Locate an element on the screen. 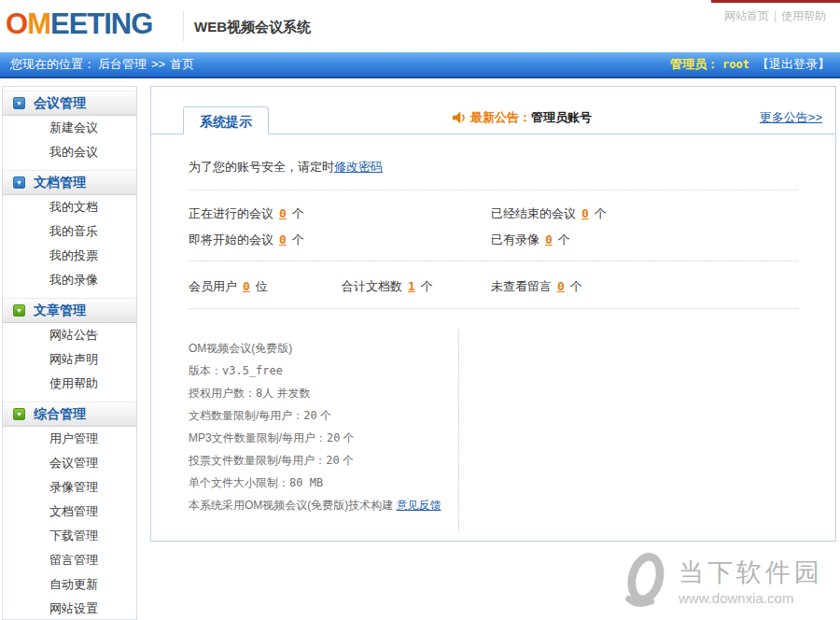 The image size is (840, 620). sidebar-item-my-meetings: 我的会议 is located at coordinates (69, 152).